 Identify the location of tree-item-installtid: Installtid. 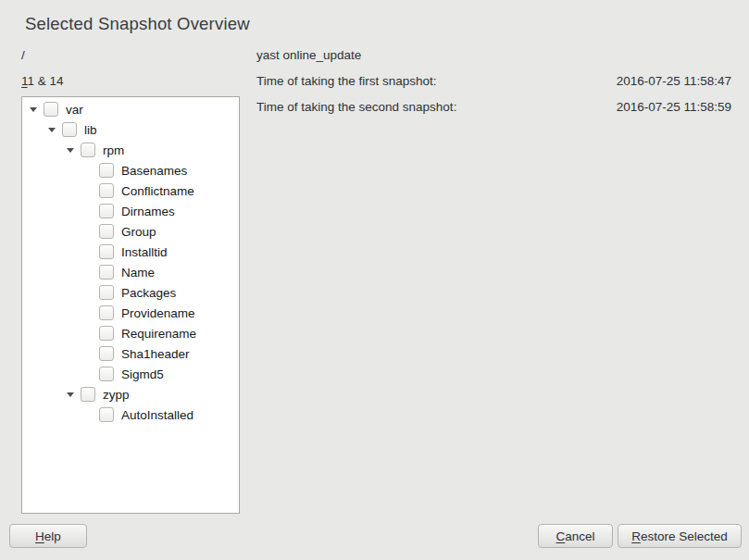
(131, 252).